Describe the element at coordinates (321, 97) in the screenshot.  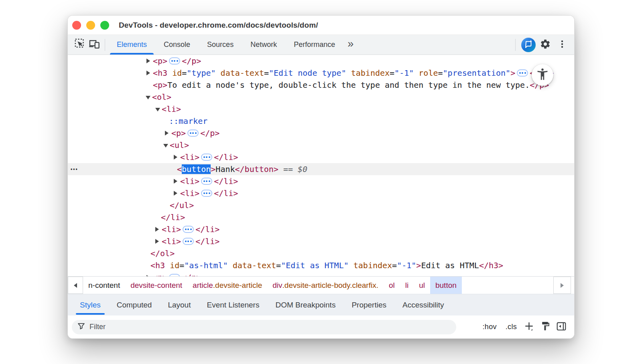
I see `dom-tree-row: <ol>` at that location.